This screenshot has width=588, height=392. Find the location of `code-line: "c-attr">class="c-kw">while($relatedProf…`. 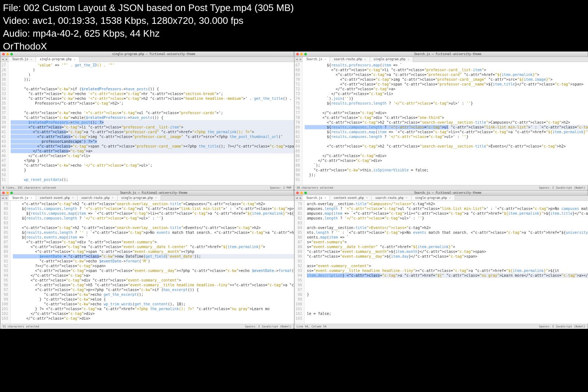

code-line: "c-attr">class="c-kw">while($relatedProf… is located at coordinates (154, 117).